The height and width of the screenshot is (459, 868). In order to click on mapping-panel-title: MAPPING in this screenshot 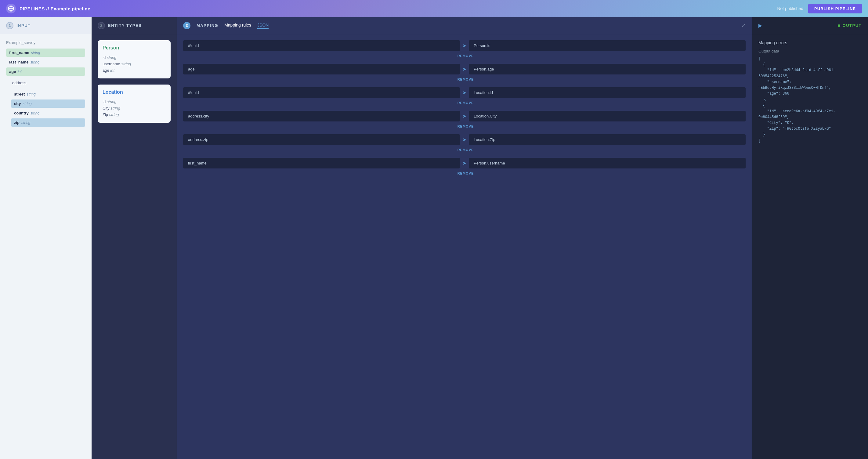, I will do `click(208, 26)`.